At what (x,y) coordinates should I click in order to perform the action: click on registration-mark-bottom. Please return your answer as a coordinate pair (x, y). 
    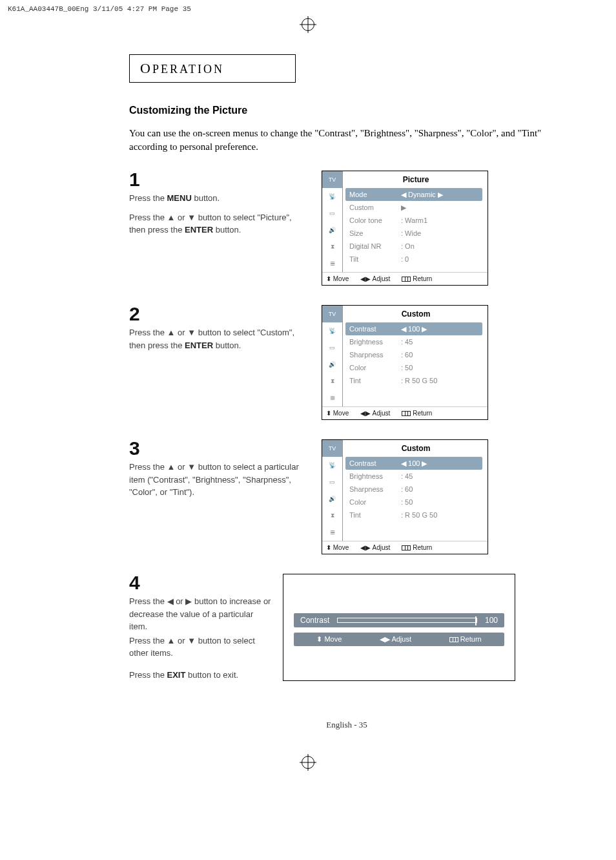
    Looking at the image, I should click on (308, 762).